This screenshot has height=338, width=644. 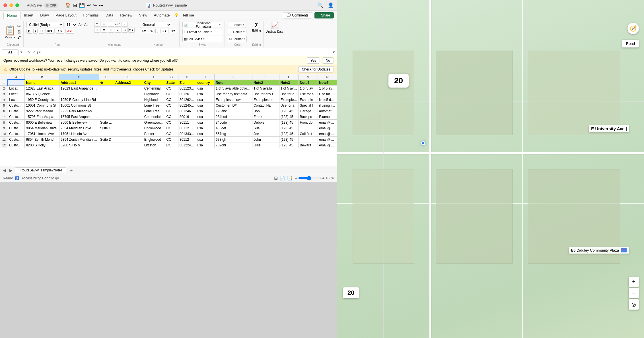 I want to click on cell-a5: Customer D, so click(x=17, y=105).